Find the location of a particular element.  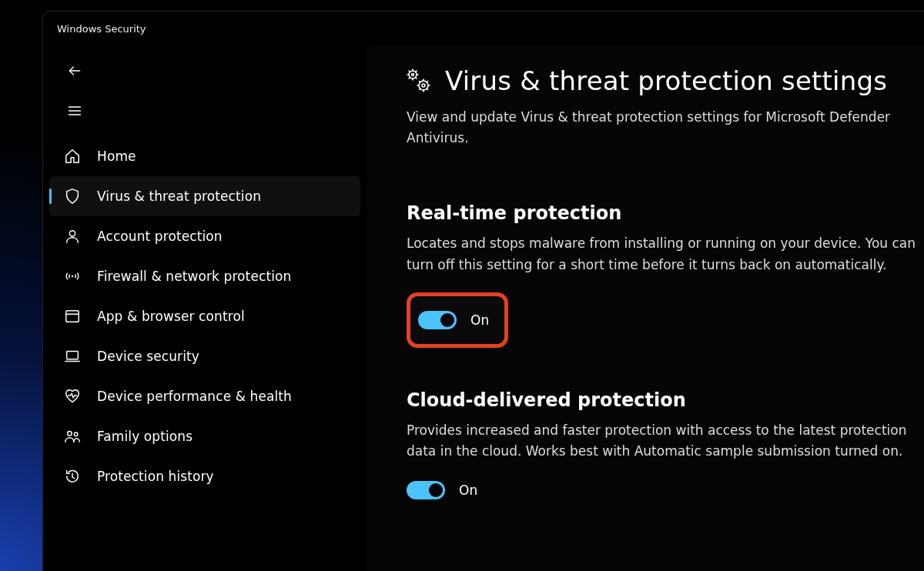

back-button is located at coordinates (75, 71).